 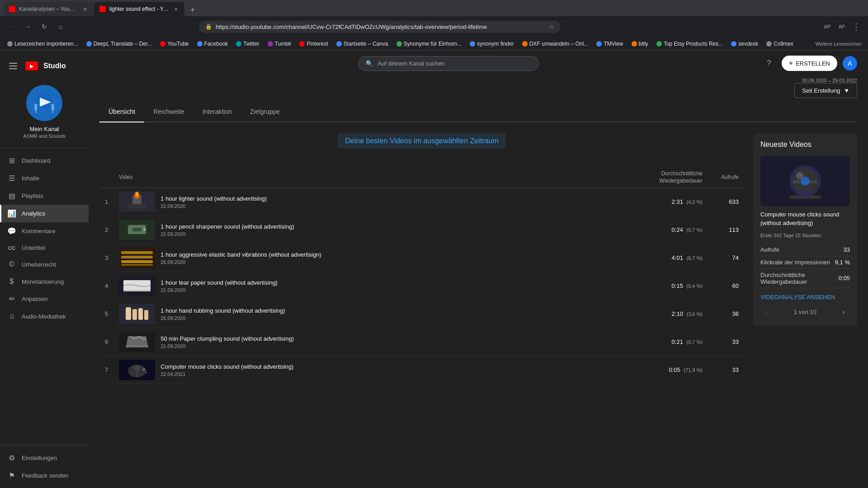 What do you see at coordinates (44, 136) in the screenshot?
I see `channel-subtitle: ASMR and Sounds` at bounding box center [44, 136].